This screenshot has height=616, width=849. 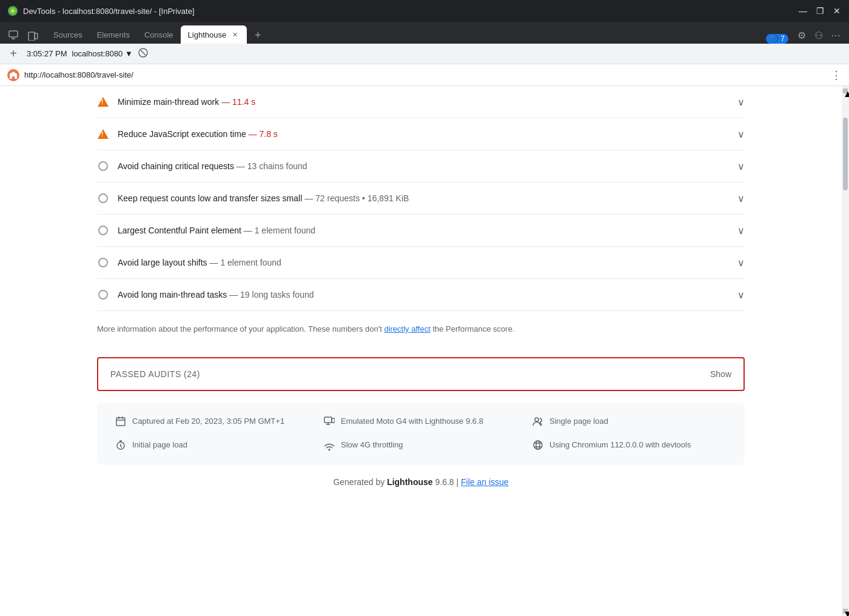 What do you see at coordinates (845, 351) in the screenshot?
I see `scrollbar: ▲ ▼` at bounding box center [845, 351].